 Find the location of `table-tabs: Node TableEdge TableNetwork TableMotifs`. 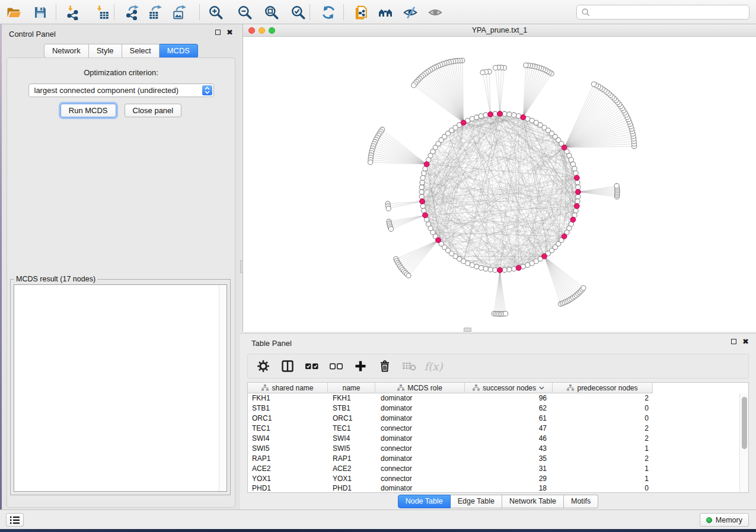

table-tabs: Node TableEdge TableNetwork TableMotifs is located at coordinates (498, 501).